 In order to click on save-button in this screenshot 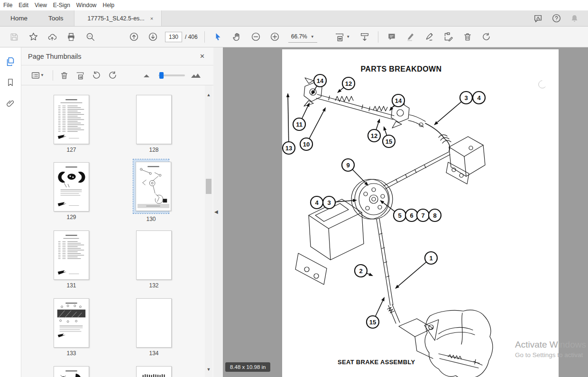, I will do `click(14, 37)`.